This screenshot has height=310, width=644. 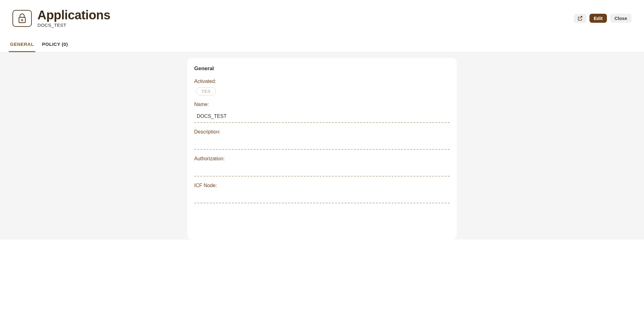 What do you see at coordinates (206, 91) in the screenshot?
I see `activated-toggle: YES` at bounding box center [206, 91].